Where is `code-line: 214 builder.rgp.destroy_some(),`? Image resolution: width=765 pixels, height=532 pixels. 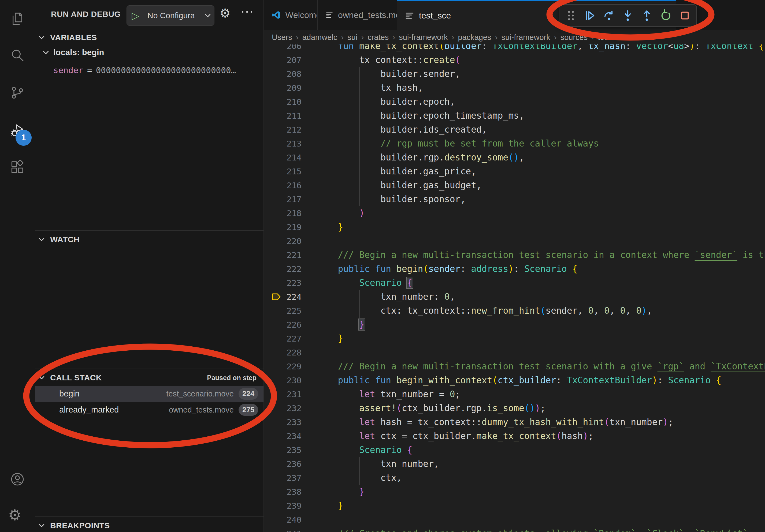 code-line: 214 builder.rgp.destroy_some(), is located at coordinates (514, 157).